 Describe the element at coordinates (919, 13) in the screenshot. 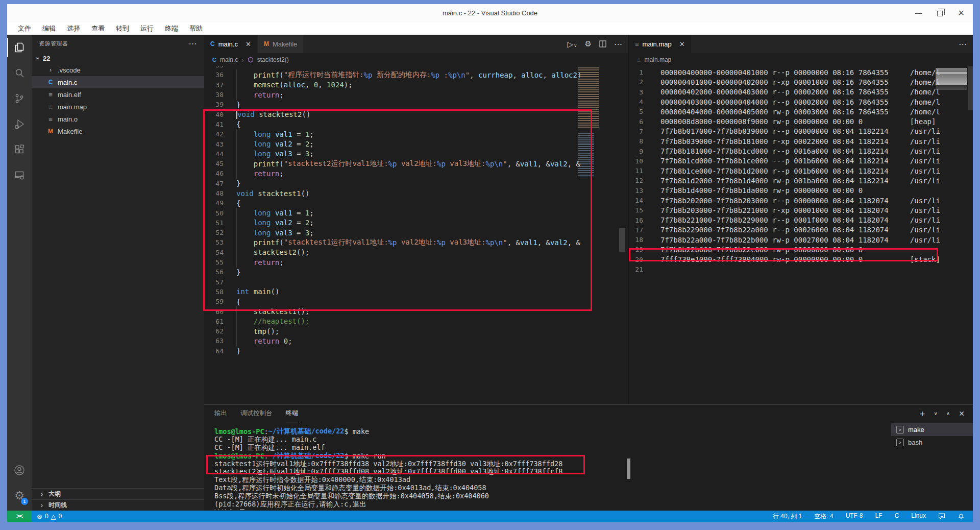

I see `minimize-icon` at that location.